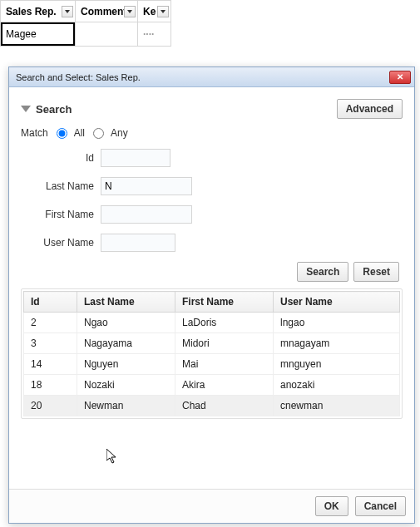 Image resolution: width=420 pixels, height=527 pixels. Describe the element at coordinates (35, 133) in the screenshot. I see `match-label: Match` at that location.